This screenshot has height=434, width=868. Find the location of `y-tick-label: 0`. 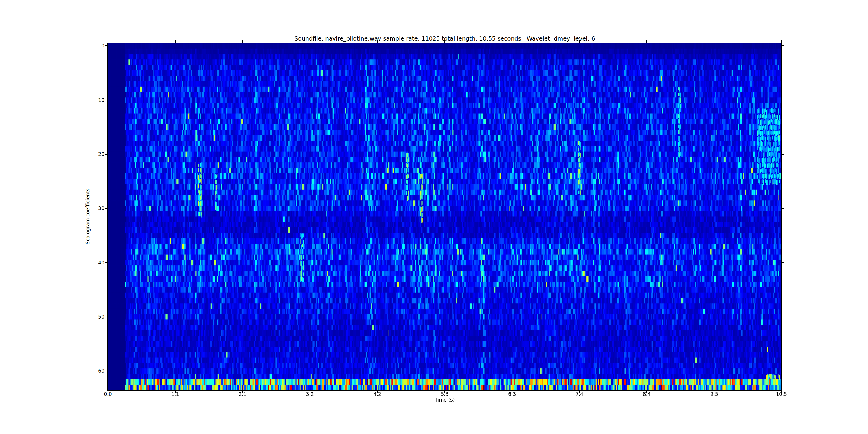

y-tick-label: 0 is located at coordinates (93, 46).